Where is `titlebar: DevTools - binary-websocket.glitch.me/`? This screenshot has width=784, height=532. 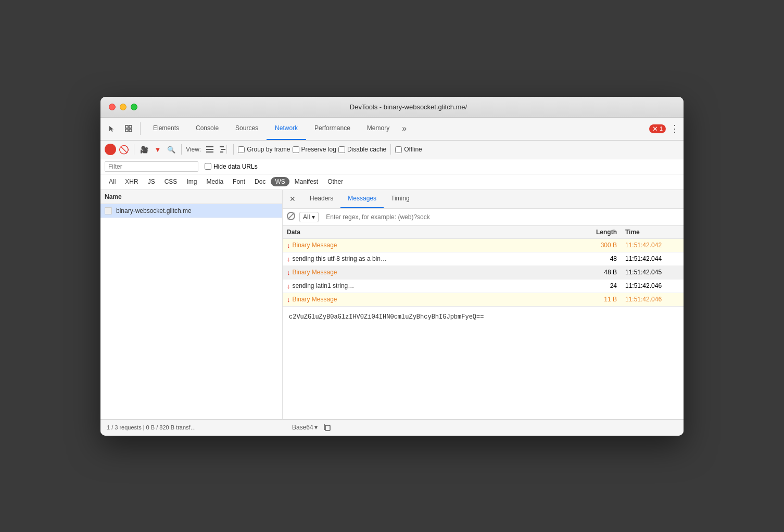
titlebar: DevTools - binary-websocket.glitch.me/ is located at coordinates (392, 107).